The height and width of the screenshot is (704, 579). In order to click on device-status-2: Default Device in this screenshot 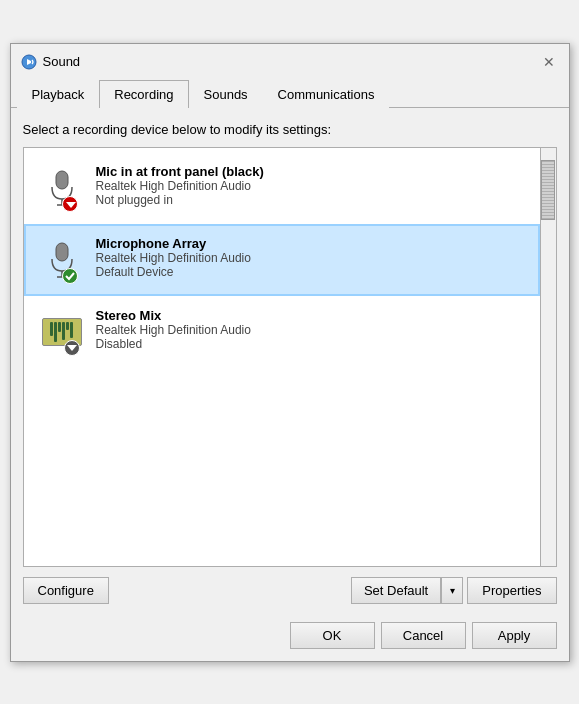, I will do `click(311, 272)`.